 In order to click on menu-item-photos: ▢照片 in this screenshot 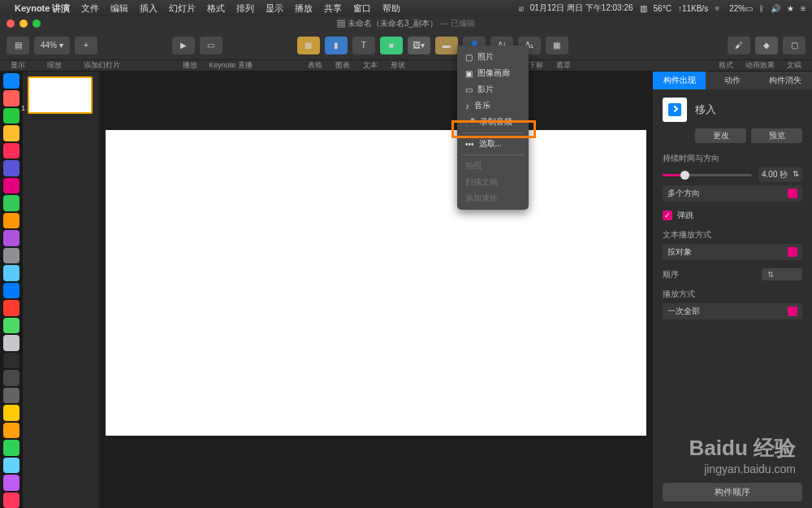, I will do `click(493, 57)`.